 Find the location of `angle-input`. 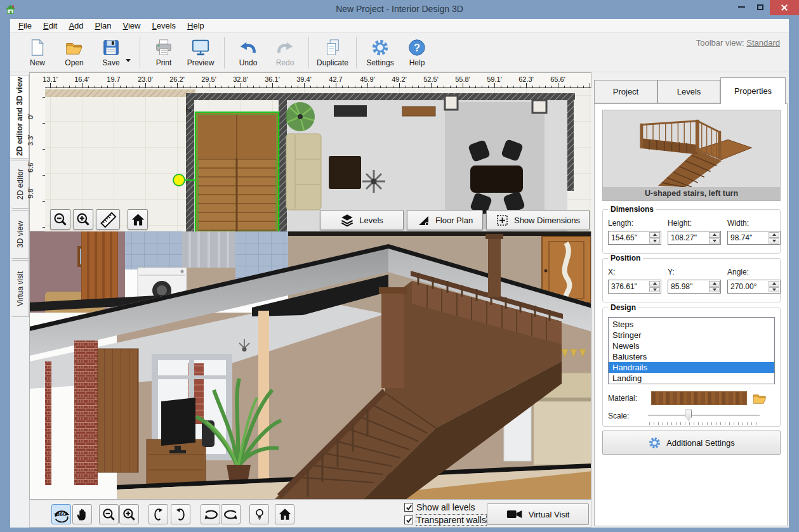

angle-input is located at coordinates (748, 287).